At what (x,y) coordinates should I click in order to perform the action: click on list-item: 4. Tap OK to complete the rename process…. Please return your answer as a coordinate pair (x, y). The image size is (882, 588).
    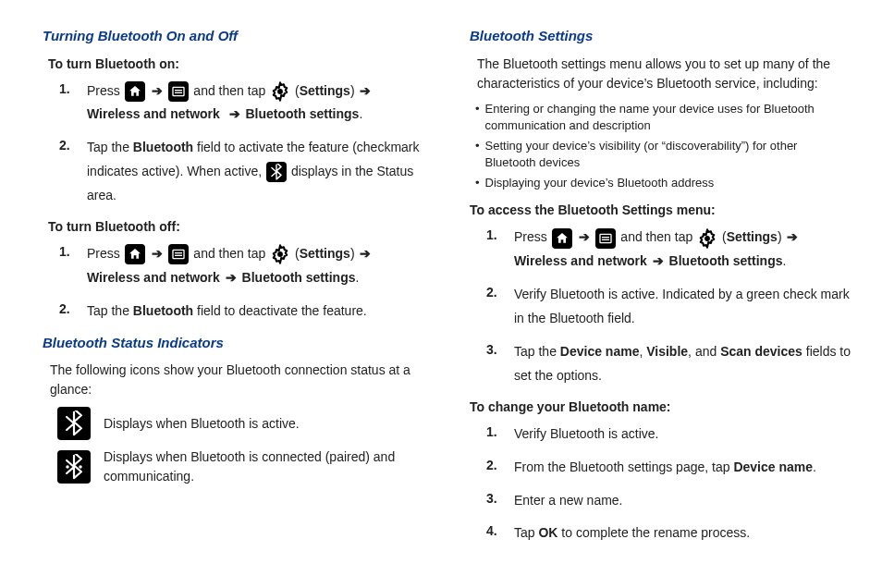
    Looking at the image, I should click on (668, 533).